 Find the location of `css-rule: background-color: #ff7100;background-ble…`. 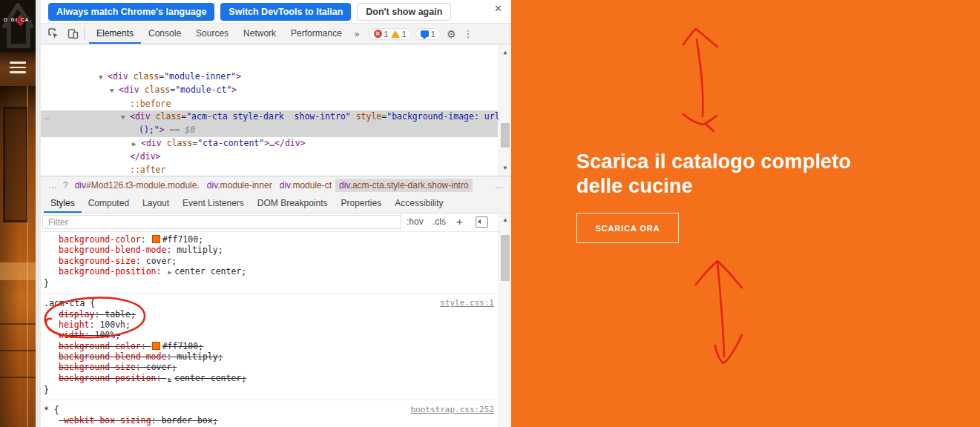

css-rule: background-color: #ff7100;background-ble… is located at coordinates (270, 262).